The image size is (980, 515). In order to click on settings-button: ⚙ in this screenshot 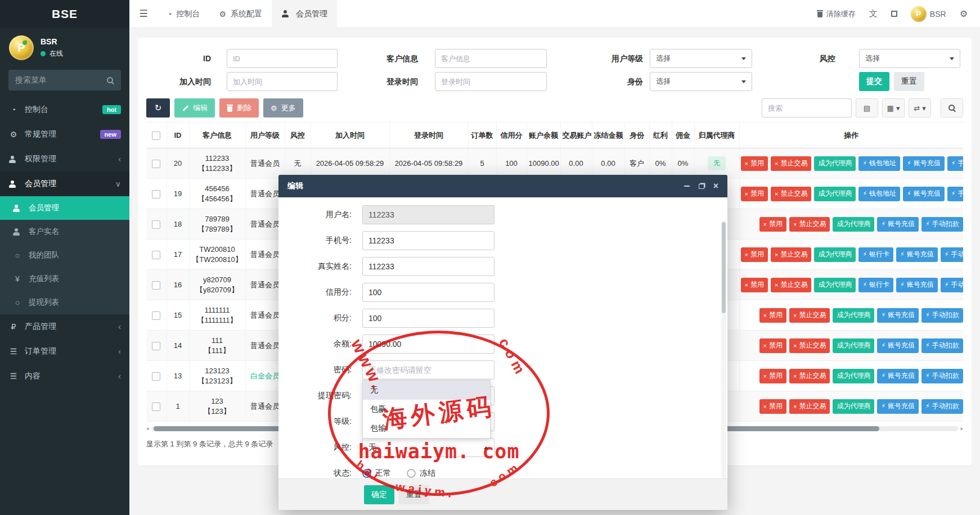, I will do `click(964, 13)`.